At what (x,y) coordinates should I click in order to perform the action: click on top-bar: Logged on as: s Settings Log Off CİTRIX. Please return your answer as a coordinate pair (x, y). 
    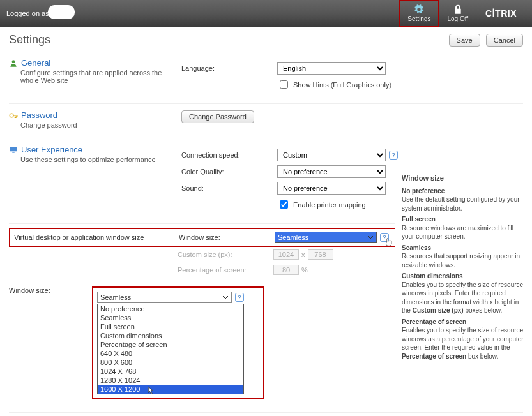
    Looking at the image, I should click on (266, 13).